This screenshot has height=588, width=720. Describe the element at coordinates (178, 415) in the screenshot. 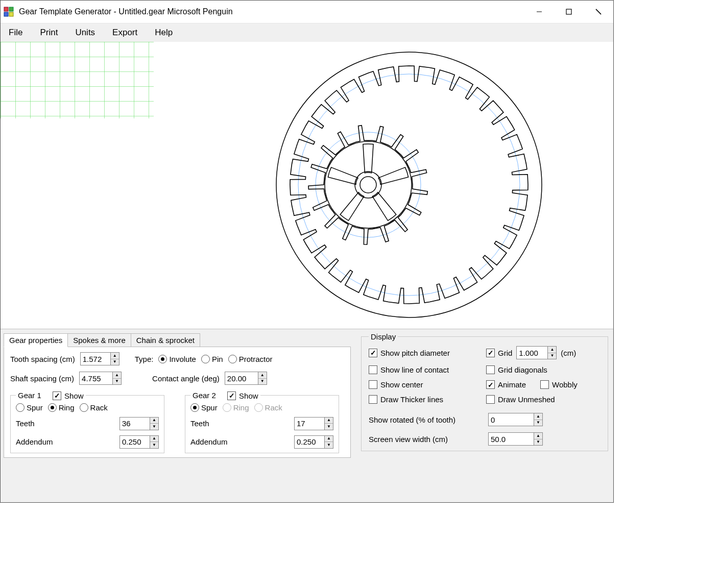

I see `left-panel: Gear properties Spokes & more Chain & sp…` at that location.